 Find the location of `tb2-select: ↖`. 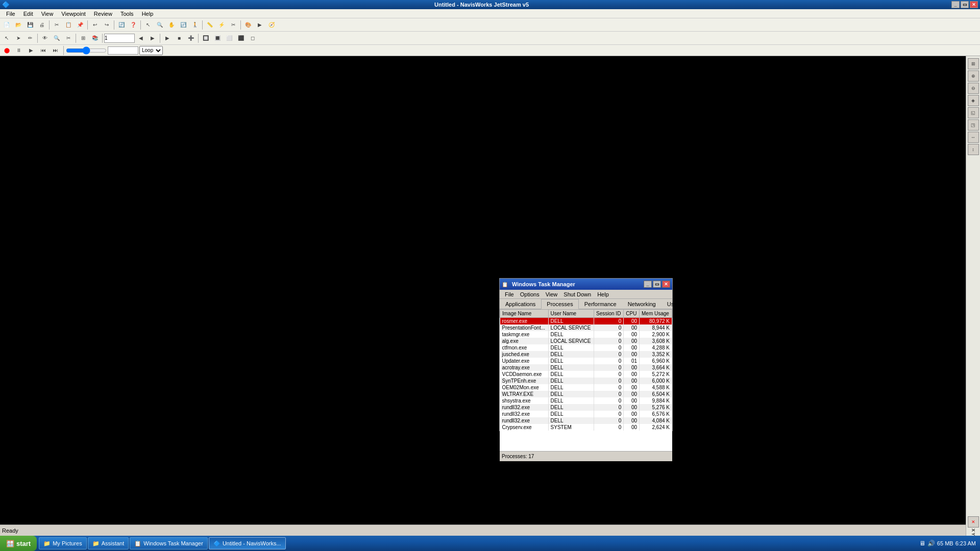

tb2-select: ↖ is located at coordinates (7, 38).